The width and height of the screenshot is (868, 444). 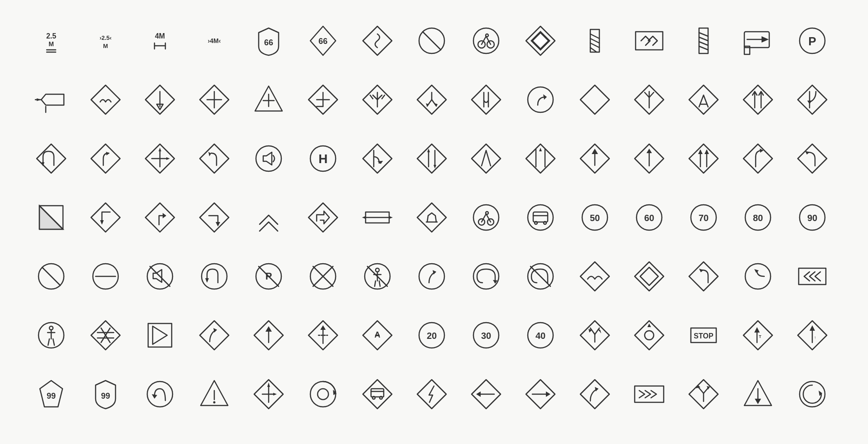 I want to click on width-limit-4m: ›4М‹, so click(x=214, y=41).